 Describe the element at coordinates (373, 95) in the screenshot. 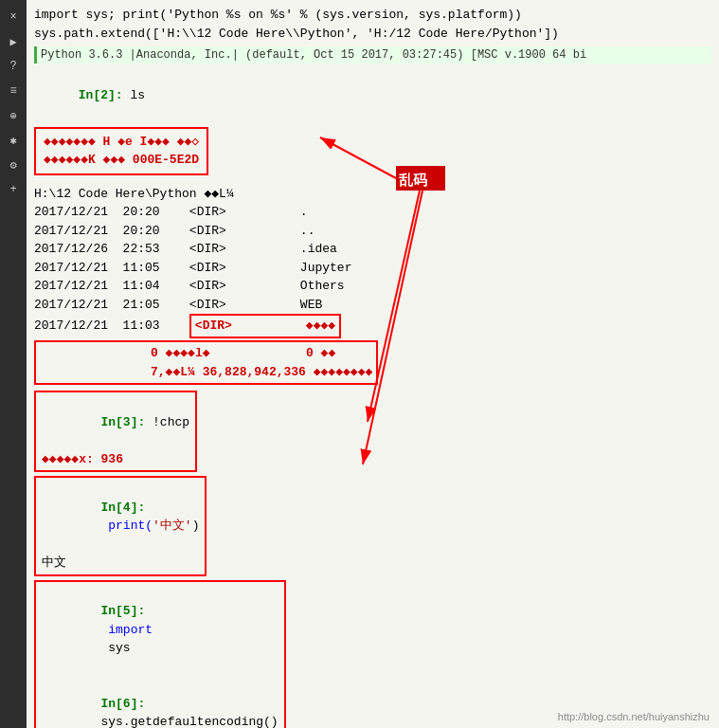

I see `in2-prompt-line: In[2]: ls` at that location.